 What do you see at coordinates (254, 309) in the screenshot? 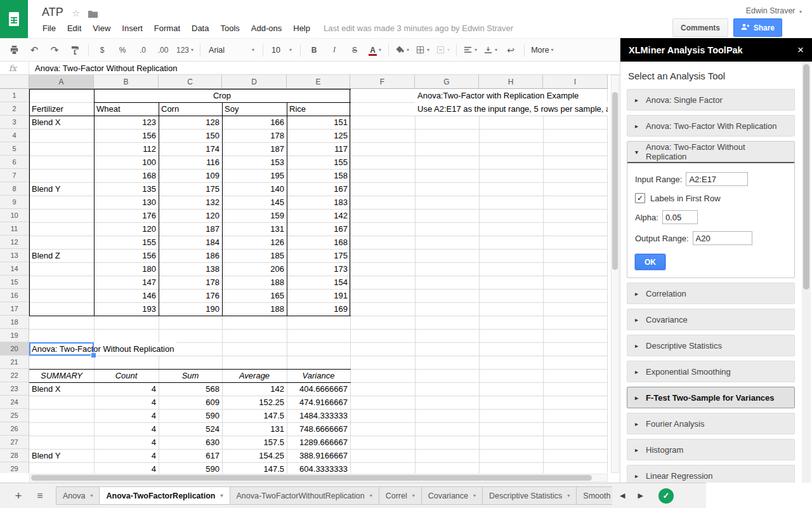
I see `cell-D17: 188` at bounding box center [254, 309].